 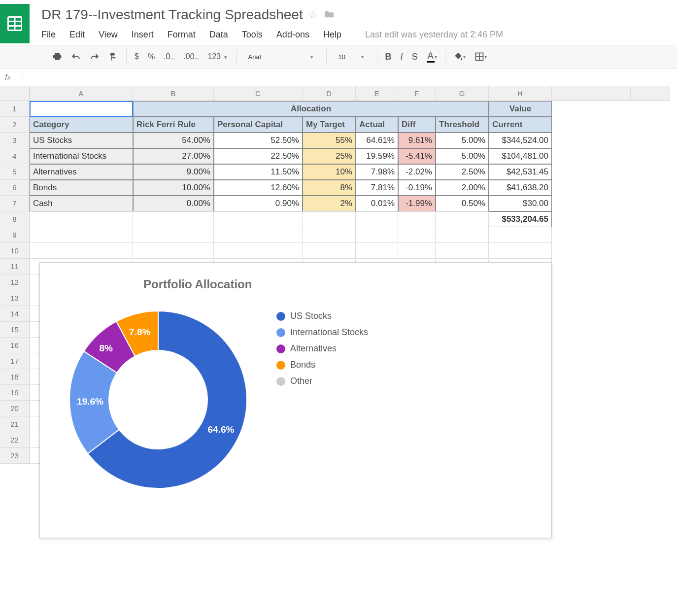 What do you see at coordinates (434, 34) in the screenshot?
I see `last-edit-text: Last edit was yesterday at 2:46 PM` at bounding box center [434, 34].